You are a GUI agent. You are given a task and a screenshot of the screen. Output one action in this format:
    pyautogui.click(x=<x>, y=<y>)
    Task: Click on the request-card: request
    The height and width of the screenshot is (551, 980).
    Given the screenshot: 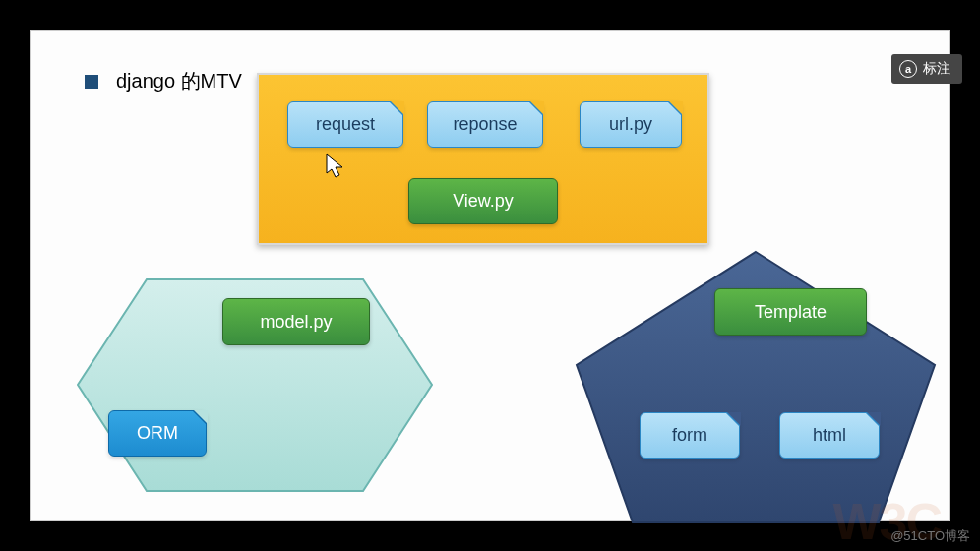 What is the action you would take?
    pyautogui.click(x=345, y=124)
    